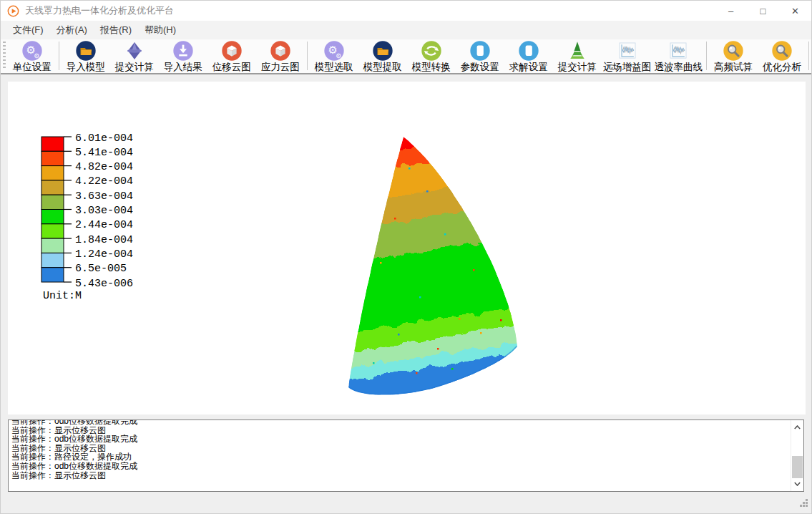  I want to click on toolbar-button-label: 模型提取, so click(383, 67).